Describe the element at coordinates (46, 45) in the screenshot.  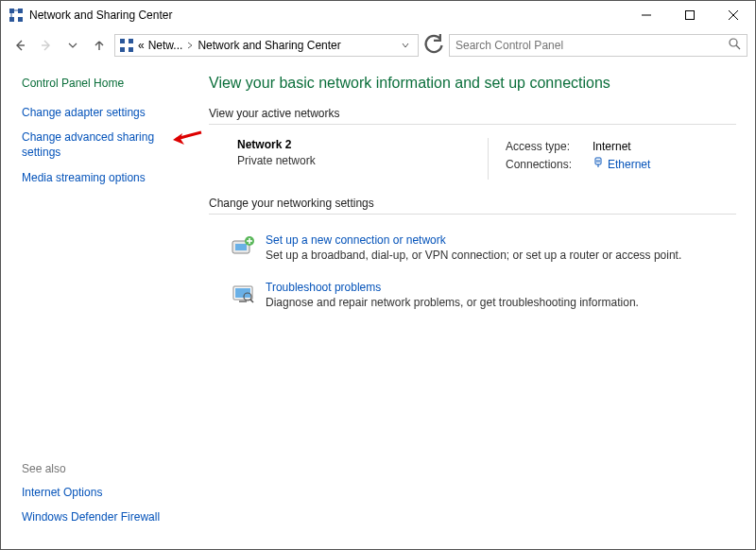
I see `forward-button` at that location.